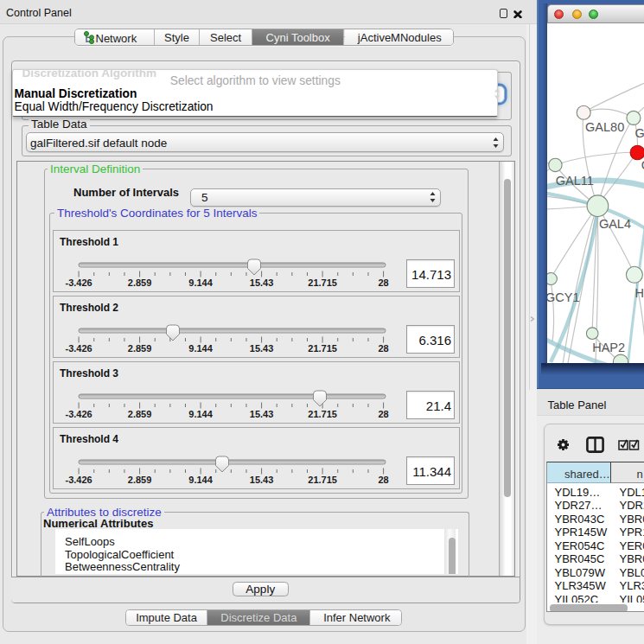 Image resolution: width=644 pixels, height=644 pixels. What do you see at coordinates (642, 164) in the screenshot?
I see `svg-text: CRP1` at bounding box center [642, 164].